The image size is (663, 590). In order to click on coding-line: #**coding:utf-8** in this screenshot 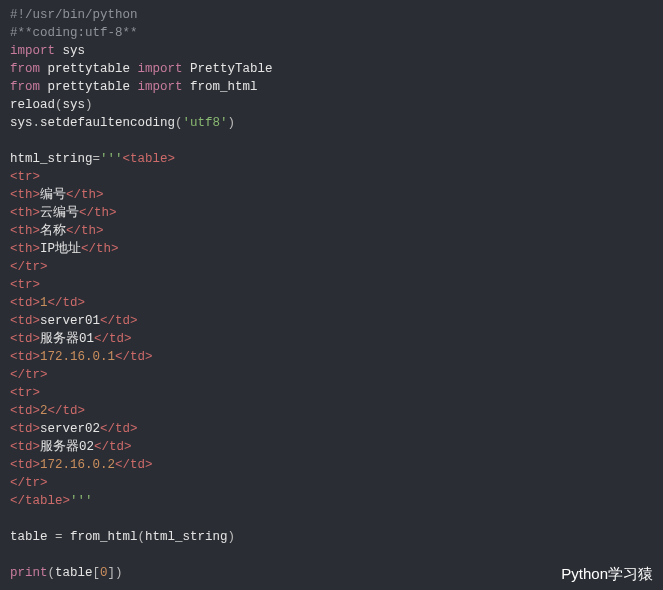, I will do `click(74, 33)`.